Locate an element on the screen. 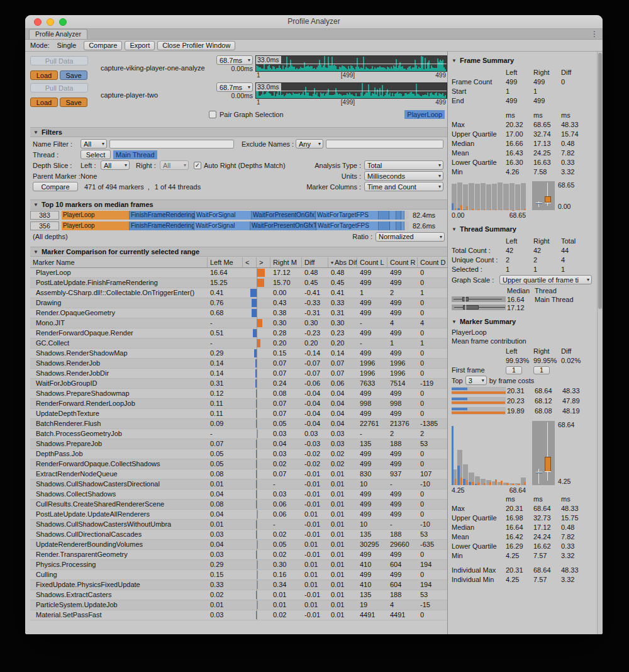  marker-row: WaitForJobGroupID0.310.24-0.060.06763375… is located at coordinates (239, 384).